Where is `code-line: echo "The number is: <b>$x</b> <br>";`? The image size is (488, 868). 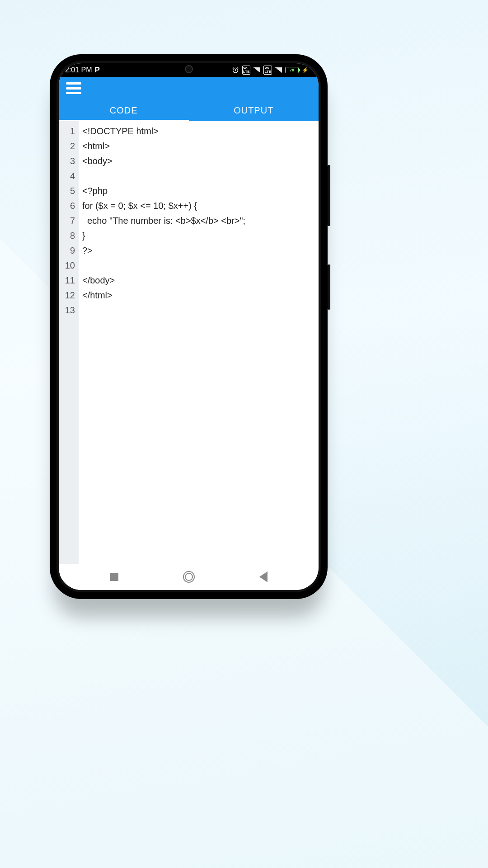 code-line: echo "The number is: <b>$x</b> <br>"; is located at coordinates (200, 221).